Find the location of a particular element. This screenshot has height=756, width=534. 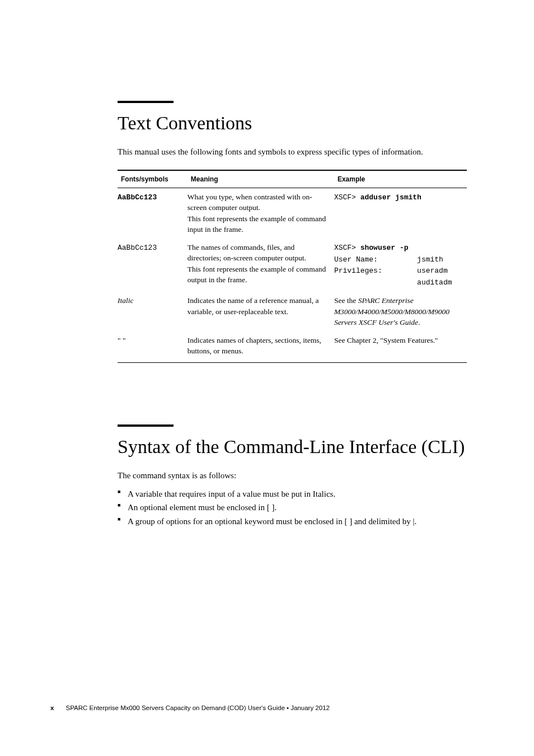

page-footer: x SPARC Enterprise Mx000 Servers Capacit… is located at coordinates (190, 708).